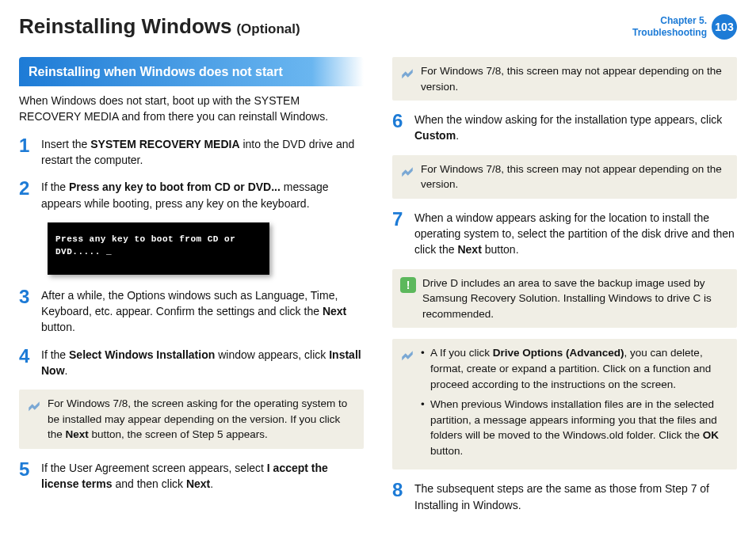  I want to click on chapter-line2: Troubleshooting, so click(670, 33).